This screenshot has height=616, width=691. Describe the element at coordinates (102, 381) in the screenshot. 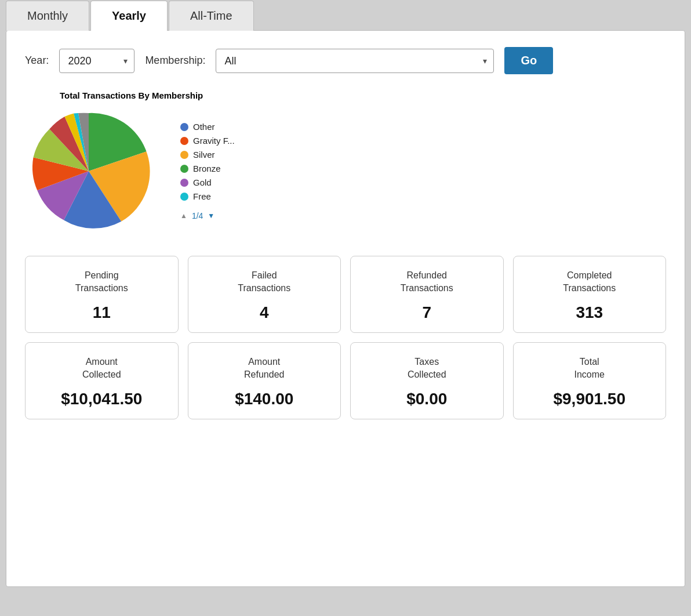

I see `stat-card-amount-collected: AmountCollected $10,041.50` at that location.